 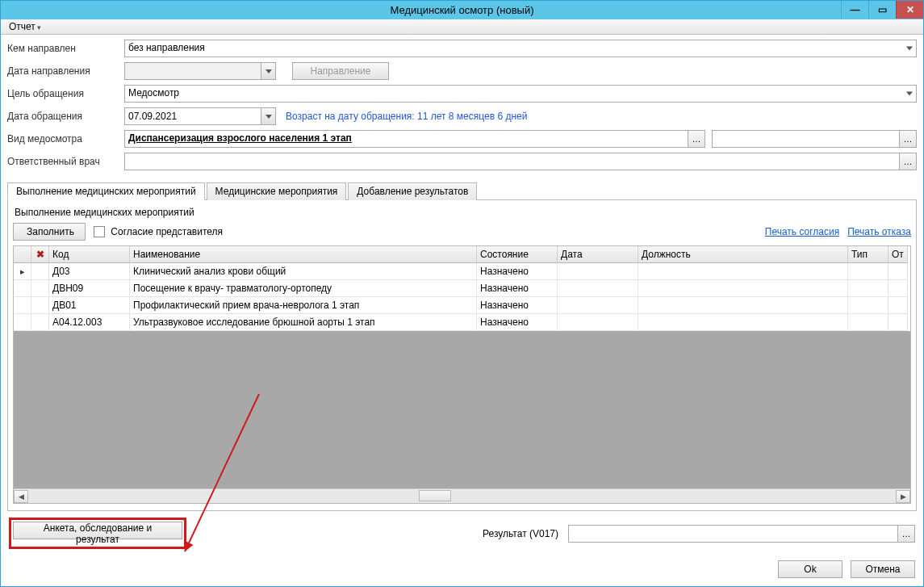 I want to click on print-consent-link: Печать согласия, so click(x=802, y=232).